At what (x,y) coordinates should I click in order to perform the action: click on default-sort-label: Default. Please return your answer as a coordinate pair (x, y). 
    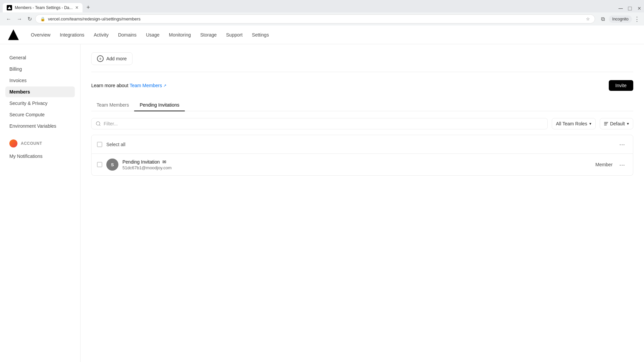
    Looking at the image, I should click on (618, 124).